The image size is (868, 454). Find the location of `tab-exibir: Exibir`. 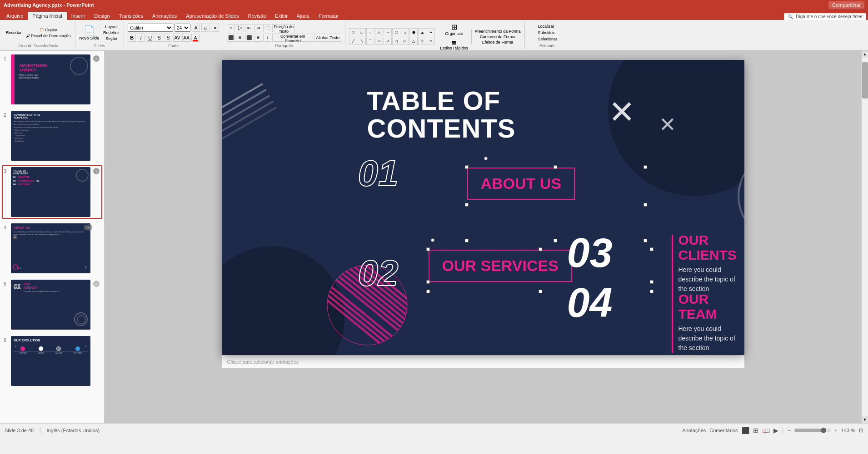

tab-exibir: Exibir is located at coordinates (281, 16).